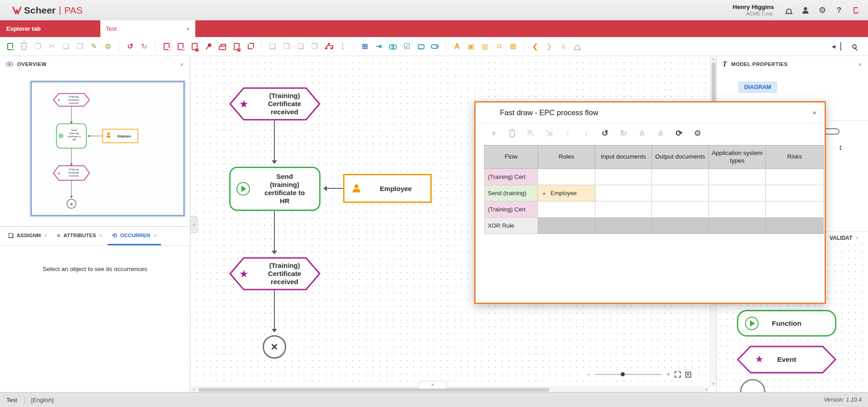  Describe the element at coordinates (499, 47) in the screenshot. I see `dots-grid-icon` at that location.